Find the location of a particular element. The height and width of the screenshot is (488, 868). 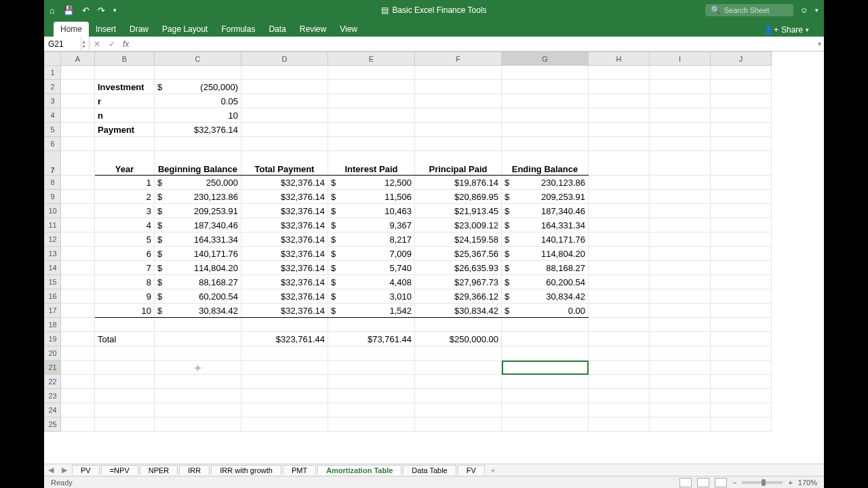

col-header-h: H is located at coordinates (619, 59).